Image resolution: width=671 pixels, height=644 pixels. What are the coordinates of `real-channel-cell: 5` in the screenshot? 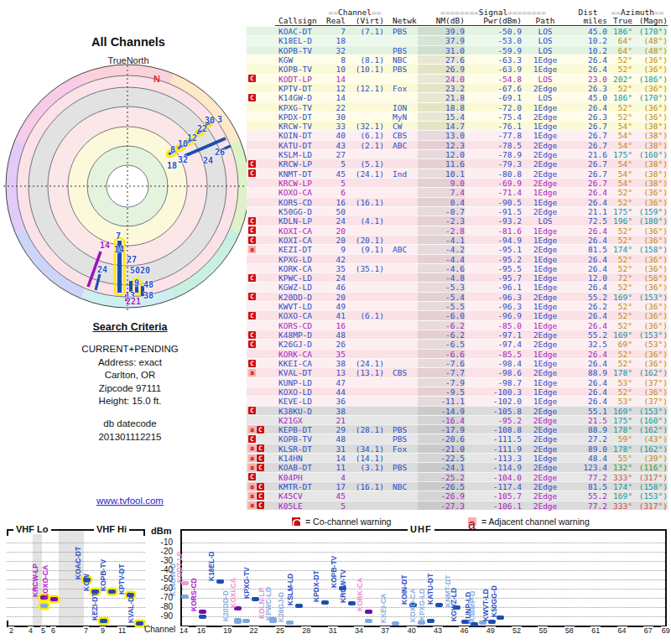 It's located at (336, 183).